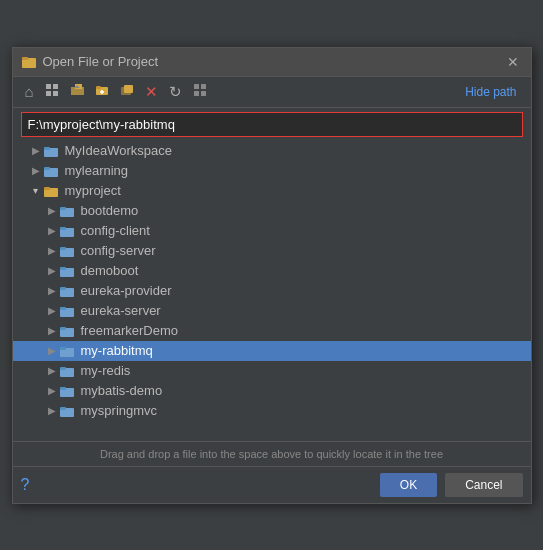 The image size is (543, 550). I want to click on close-button: ✕, so click(513, 62).